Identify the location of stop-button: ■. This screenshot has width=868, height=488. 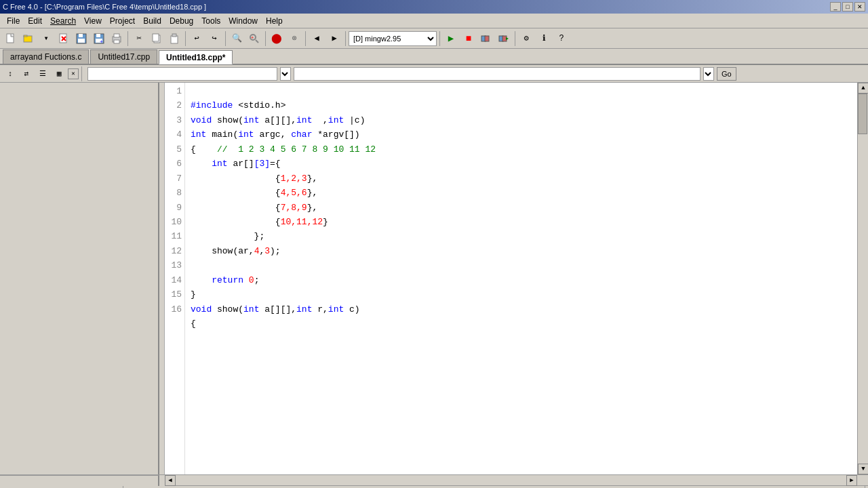
(469, 39).